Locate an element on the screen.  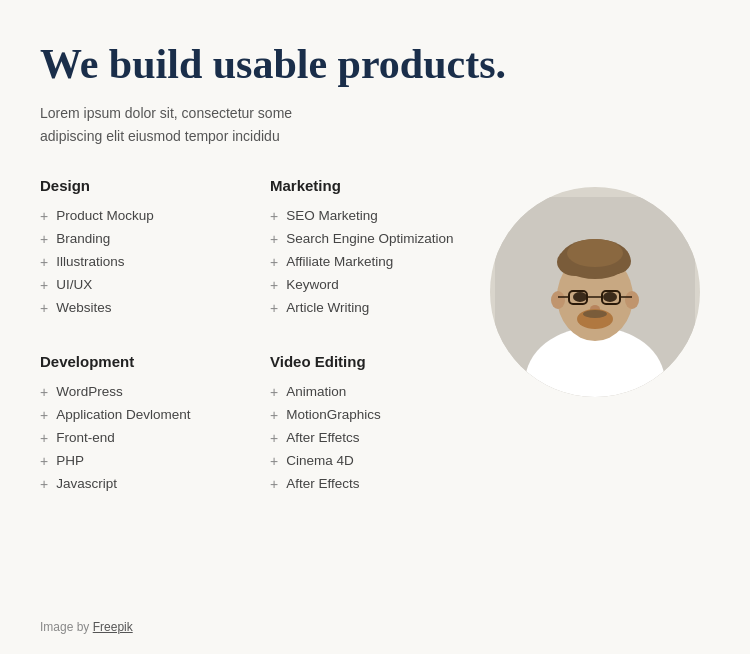
image-caption: Image by Freepik is located at coordinates (86, 627).